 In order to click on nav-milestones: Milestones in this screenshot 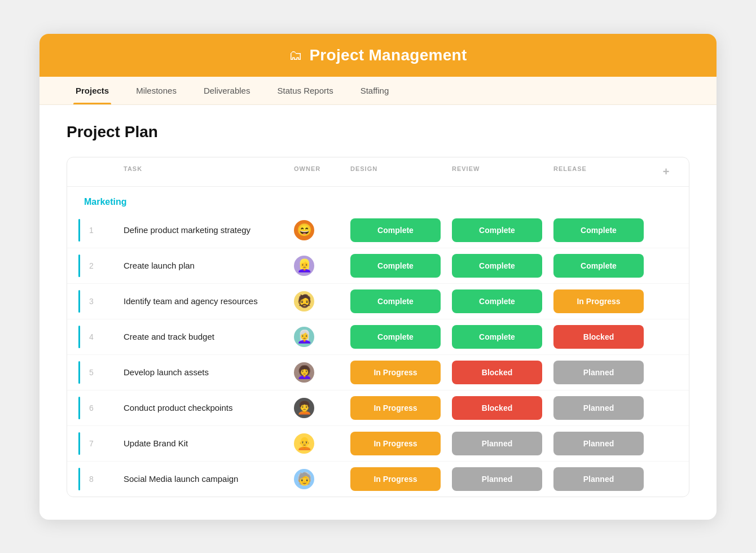, I will do `click(156, 90)`.